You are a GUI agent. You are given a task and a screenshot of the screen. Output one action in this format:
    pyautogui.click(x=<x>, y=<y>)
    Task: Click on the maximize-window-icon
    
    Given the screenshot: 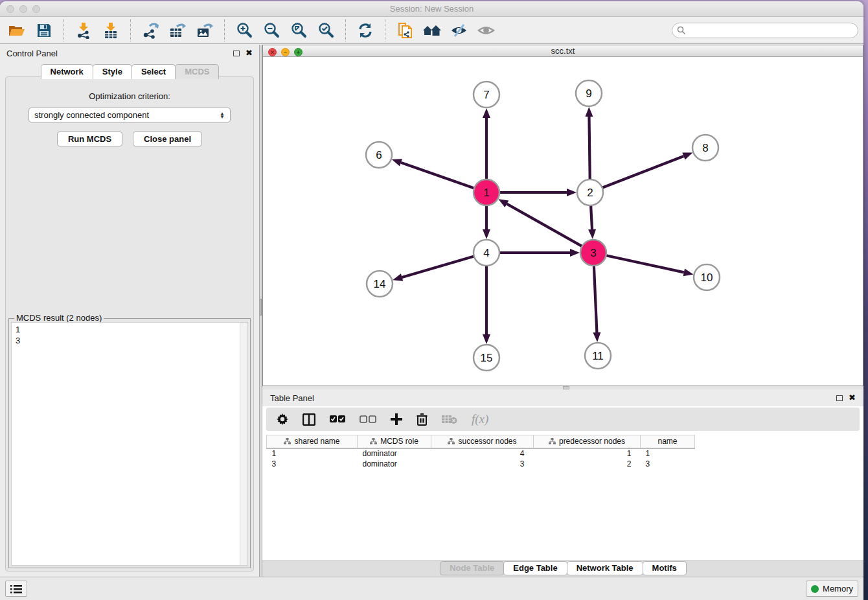 What is the action you would take?
    pyautogui.click(x=36, y=9)
    